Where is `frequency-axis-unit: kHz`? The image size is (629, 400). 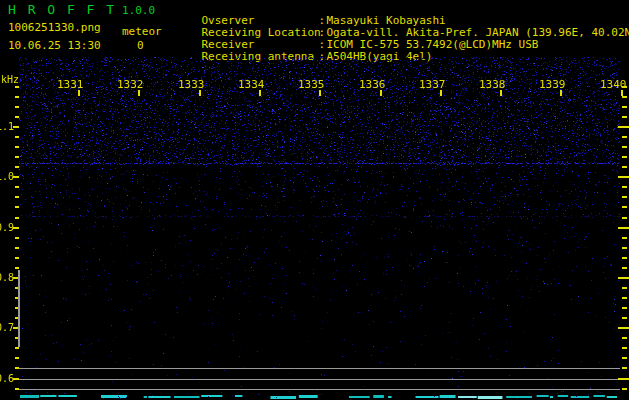 frequency-axis-unit: kHz is located at coordinates (10, 80).